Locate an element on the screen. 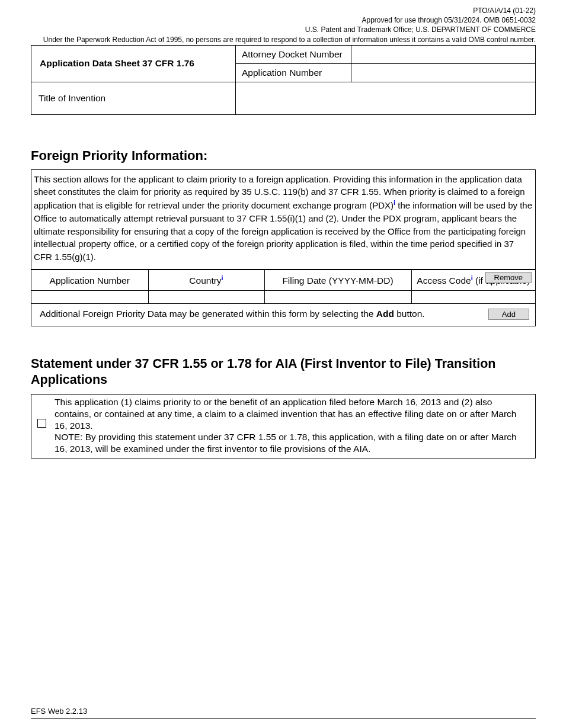 This screenshot has height=728, width=563. header-line-2: Approved for use through 05/31/2024. OMB… is located at coordinates (283, 20).